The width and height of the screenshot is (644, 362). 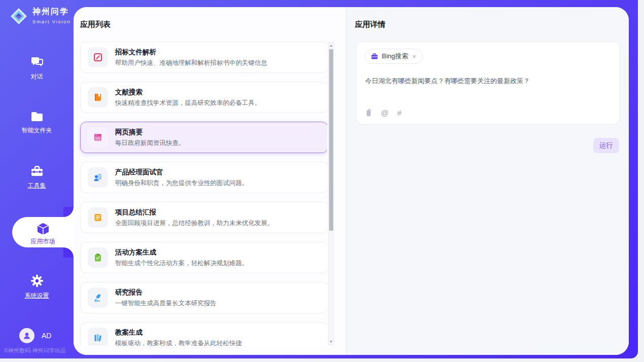 I want to click on app-card-description: 一键智能生成高质量长文本研究报告, so click(x=166, y=303).